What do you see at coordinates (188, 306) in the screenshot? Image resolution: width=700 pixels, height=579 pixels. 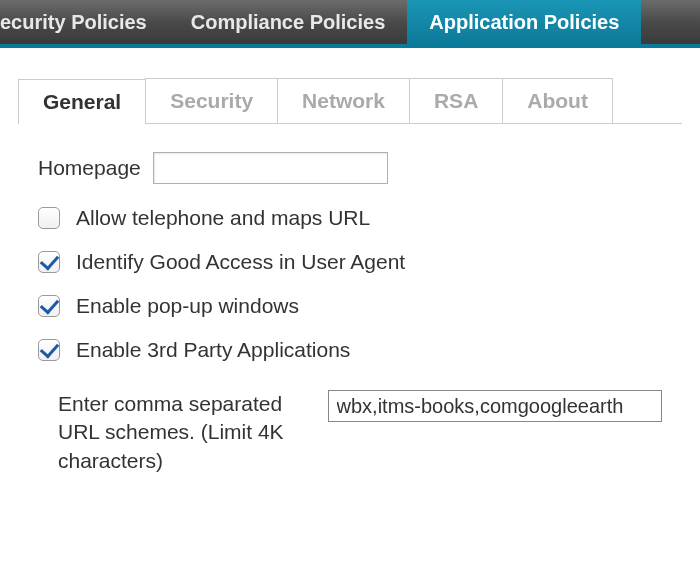 I see `checkbox-label-enable-popup: Enable pop-up windows` at bounding box center [188, 306].